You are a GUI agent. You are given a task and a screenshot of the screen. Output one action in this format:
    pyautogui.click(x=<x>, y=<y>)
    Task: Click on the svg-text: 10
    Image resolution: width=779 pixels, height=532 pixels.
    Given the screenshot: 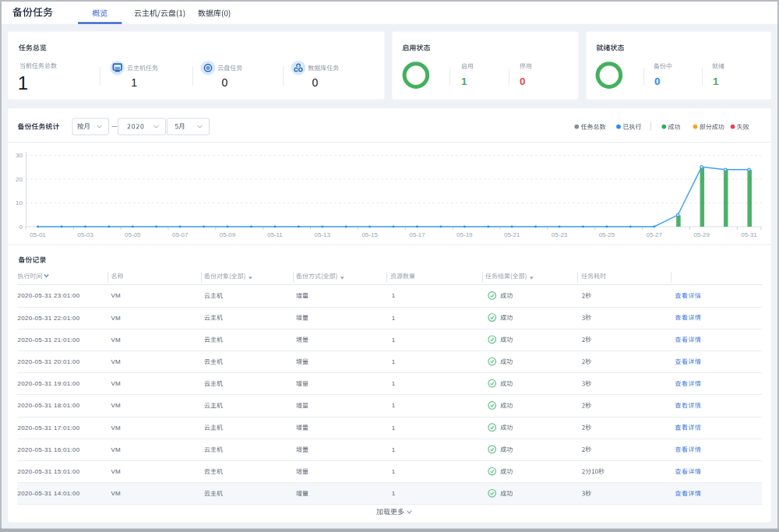 What is the action you would take?
    pyautogui.click(x=19, y=203)
    